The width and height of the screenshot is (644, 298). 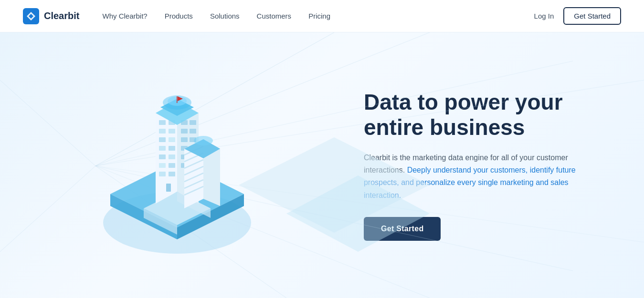 I want to click on main-nav: Why Clearbit? Products Solutions Custome…, so click(x=318, y=16).